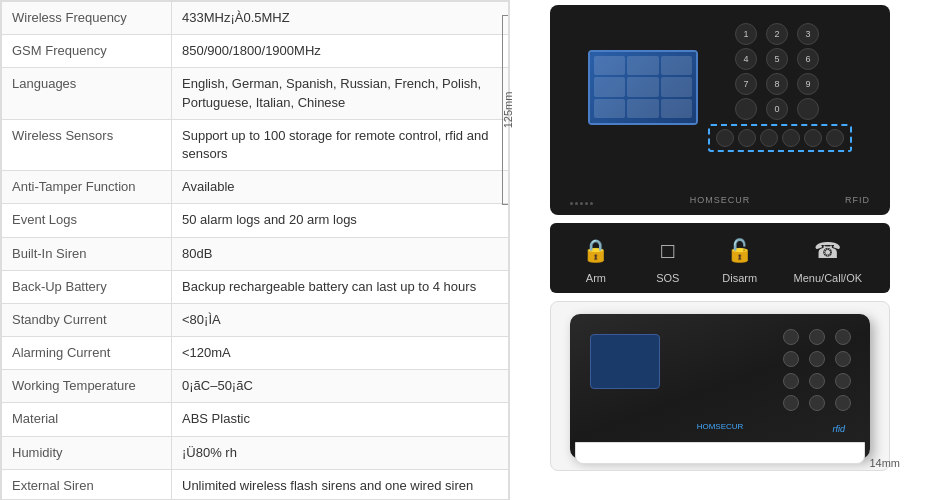 This screenshot has width=930, height=500. Describe the element at coordinates (87, 18) in the screenshot. I see `spec-label: Wireless Frequency` at that location.